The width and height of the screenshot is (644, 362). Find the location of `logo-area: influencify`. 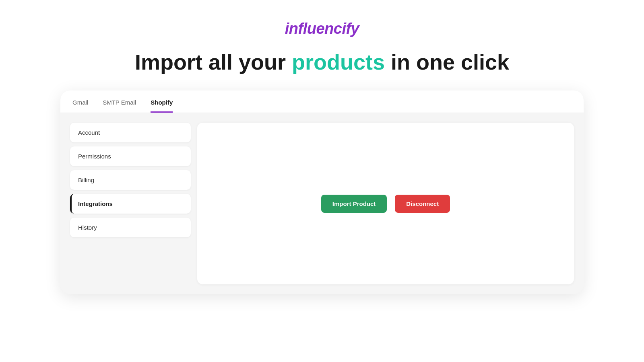

logo-area: influencify is located at coordinates (322, 29).